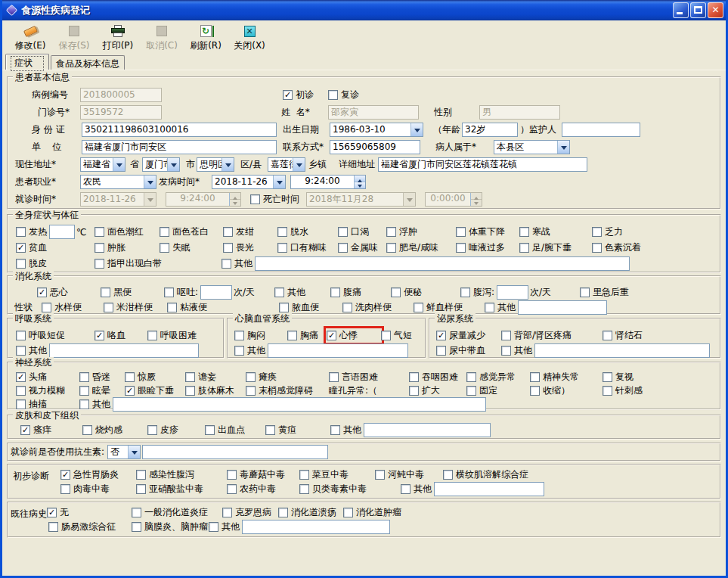 This screenshot has width=728, height=578. Describe the element at coordinates (121, 112) in the screenshot. I see `outpatient-no-input` at that location.